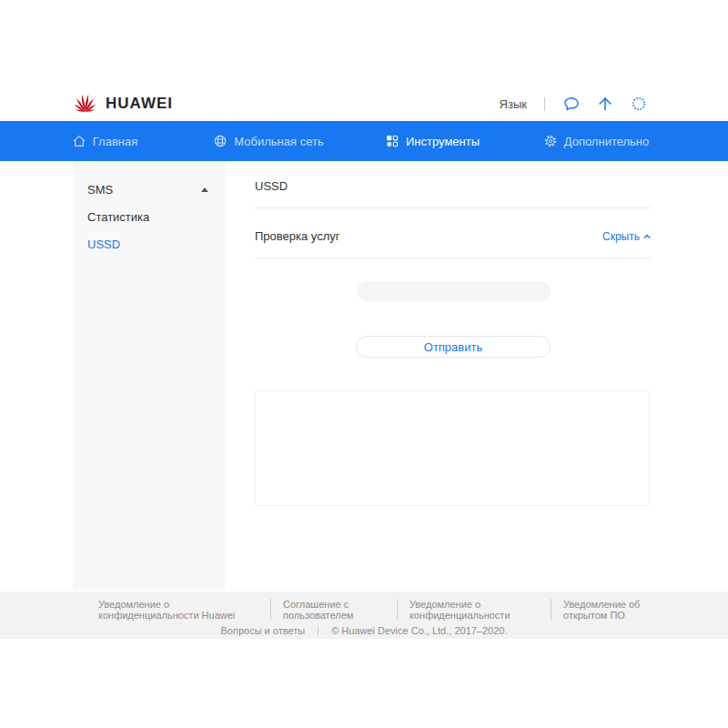  Describe the element at coordinates (139, 104) in the screenshot. I see `brand-name: HUAWEI` at that location.